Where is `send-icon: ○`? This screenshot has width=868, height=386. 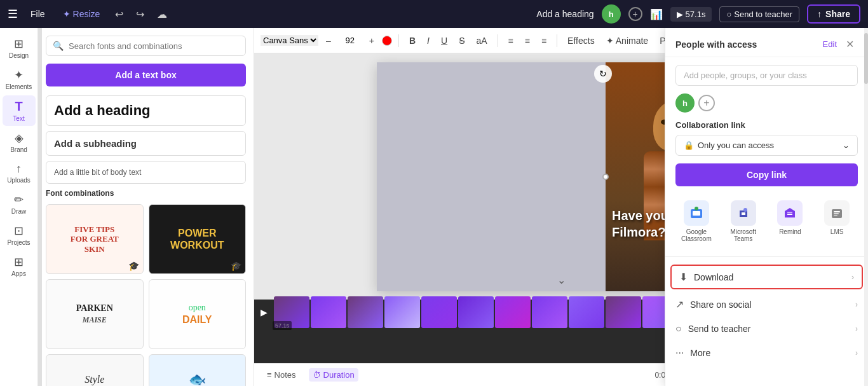
send-icon: ○ is located at coordinates (729, 14).